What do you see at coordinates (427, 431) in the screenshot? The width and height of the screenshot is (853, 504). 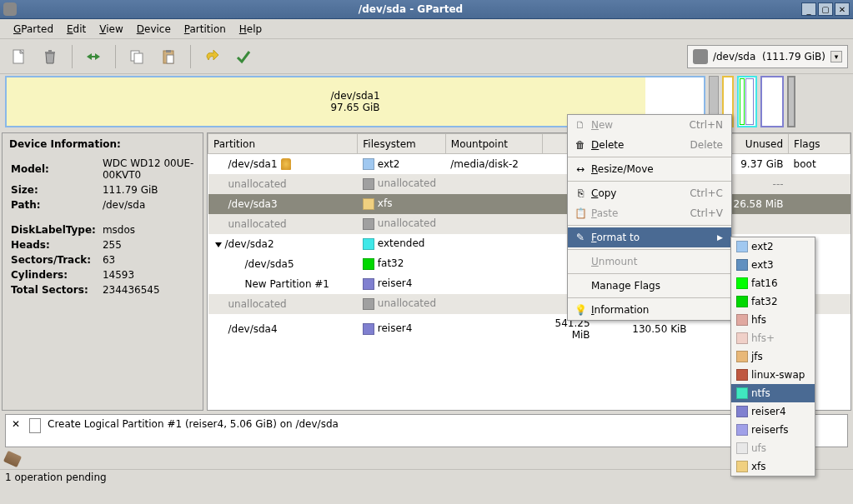 I see `pending-operations: ✕ Create Logical Partition #1 (reiser4, …` at bounding box center [427, 431].